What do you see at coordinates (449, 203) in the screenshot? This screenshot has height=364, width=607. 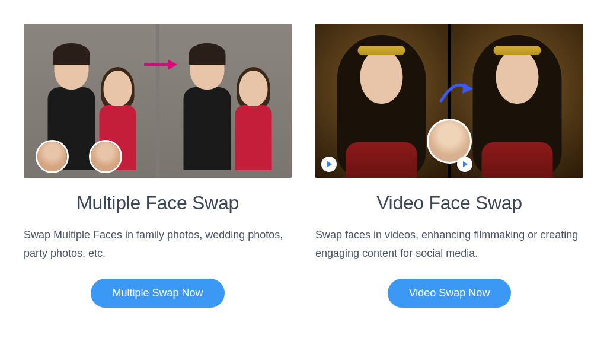 I see `card-title: Video Face Swap` at bounding box center [449, 203].